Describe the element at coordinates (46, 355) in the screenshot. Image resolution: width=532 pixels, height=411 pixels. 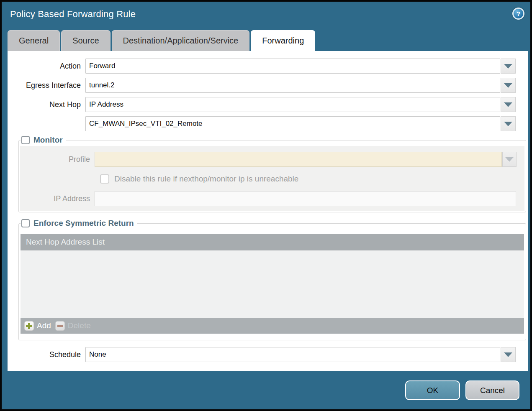
I see `schedule-label: Schedule` at that location.